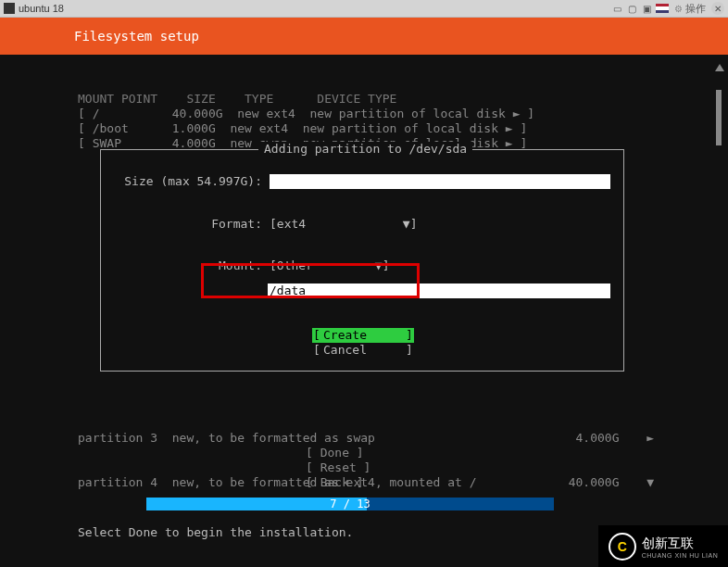 The image size is (728, 567). What do you see at coordinates (215, 532) in the screenshot?
I see `hint-text: Select Done to begin the installation.` at bounding box center [215, 532].